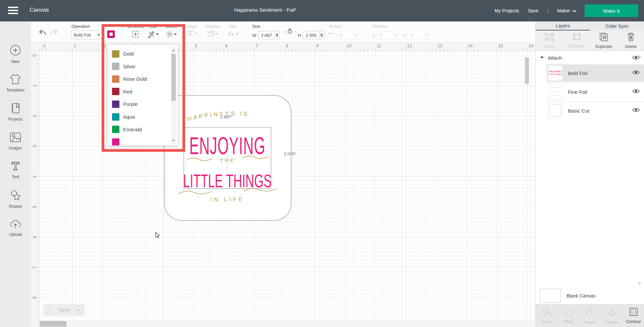 The height and width of the screenshot is (327, 644). I want to click on canvas-horizontal-scrollbar-track, so click(283, 324).